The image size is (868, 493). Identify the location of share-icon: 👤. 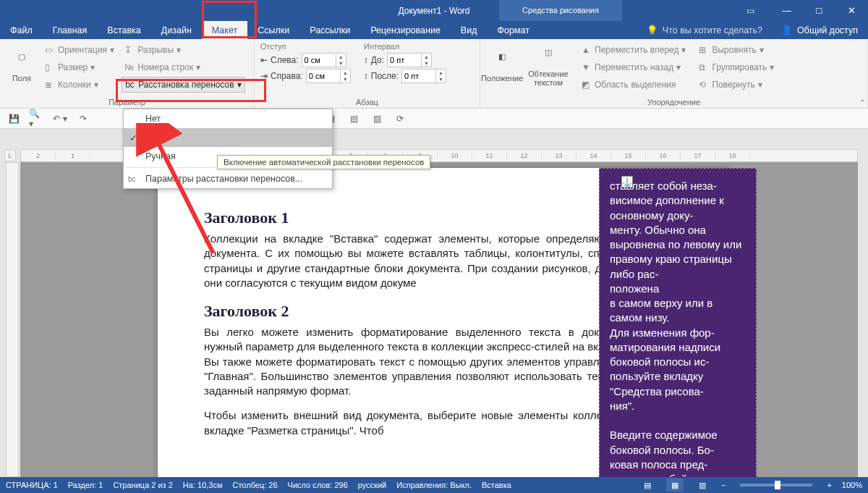
(787, 30).